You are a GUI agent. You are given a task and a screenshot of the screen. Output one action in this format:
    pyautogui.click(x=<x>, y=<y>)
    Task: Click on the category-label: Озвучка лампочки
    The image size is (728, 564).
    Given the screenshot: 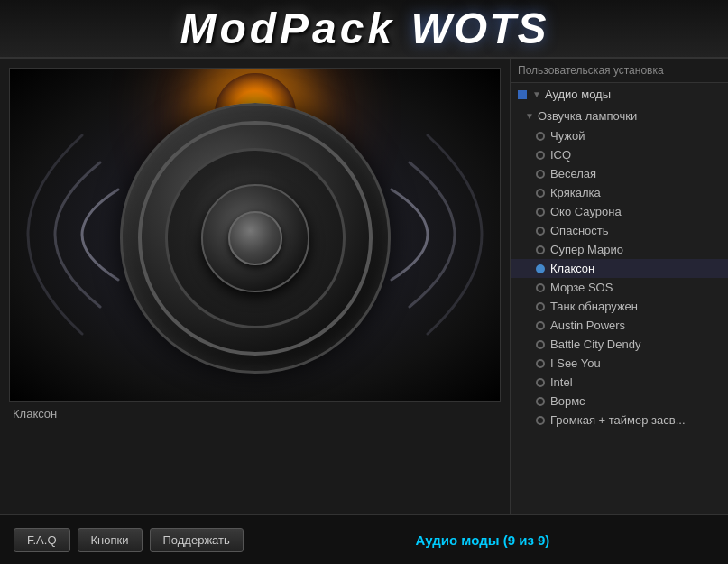 What is the action you would take?
    pyautogui.click(x=587, y=116)
    